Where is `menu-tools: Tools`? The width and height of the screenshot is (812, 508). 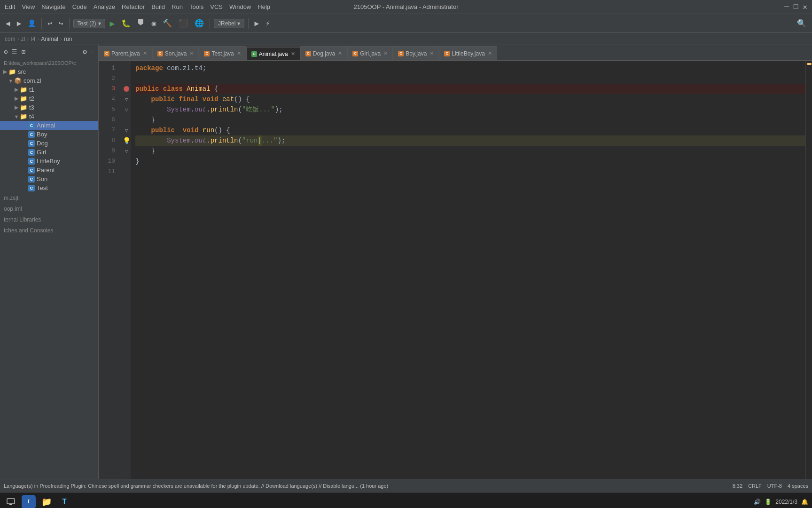
menu-tools: Tools is located at coordinates (196, 7).